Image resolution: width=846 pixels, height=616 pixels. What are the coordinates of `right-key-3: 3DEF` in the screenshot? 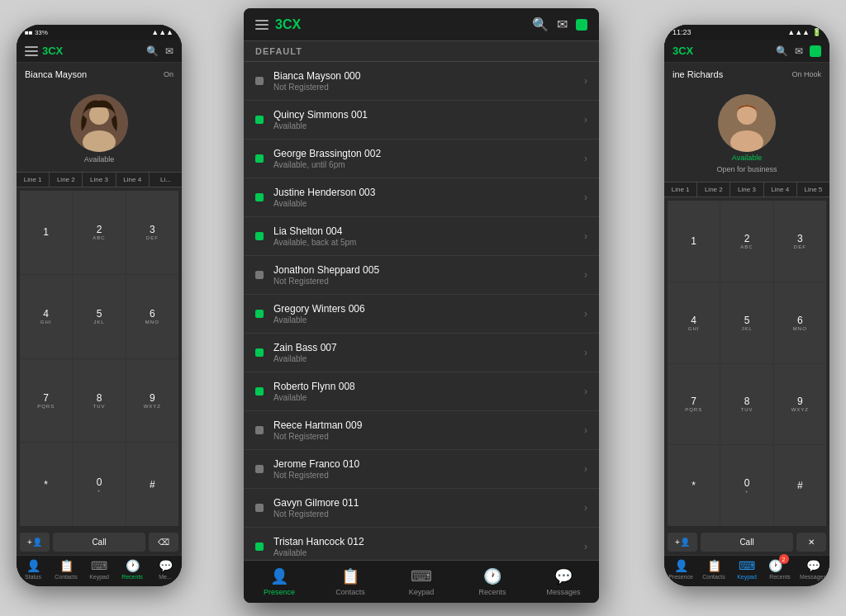 It's located at (800, 241).